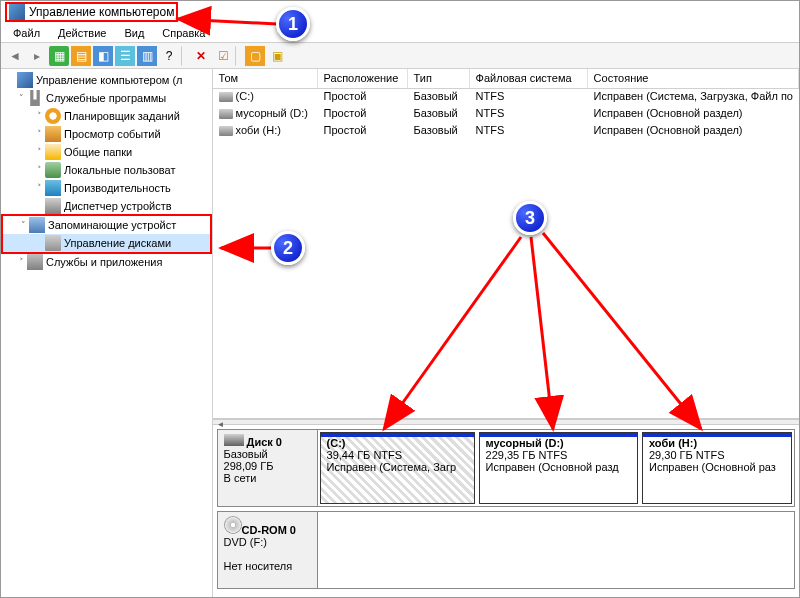 Image resolution: width=800 pixels, height=598 pixels. I want to click on partition-h: хоби (H:) 29,30 ГБ NTFS Исправен (Основн…, so click(717, 468).